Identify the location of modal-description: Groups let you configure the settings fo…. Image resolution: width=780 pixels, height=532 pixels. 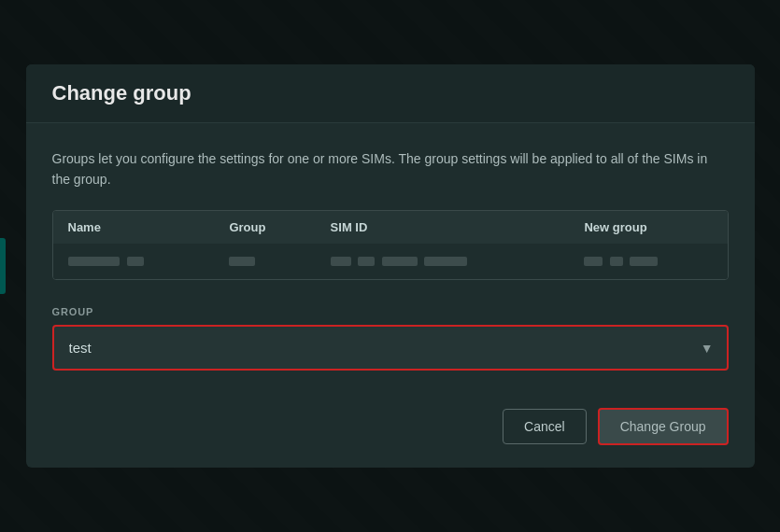
(390, 170).